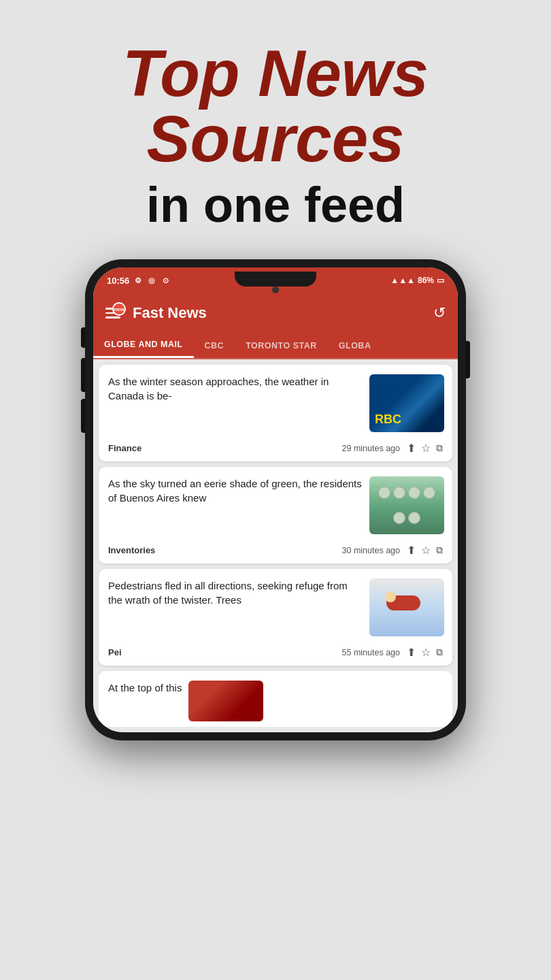  I want to click on news-card-3-time: 55 minutes ago, so click(371, 653).